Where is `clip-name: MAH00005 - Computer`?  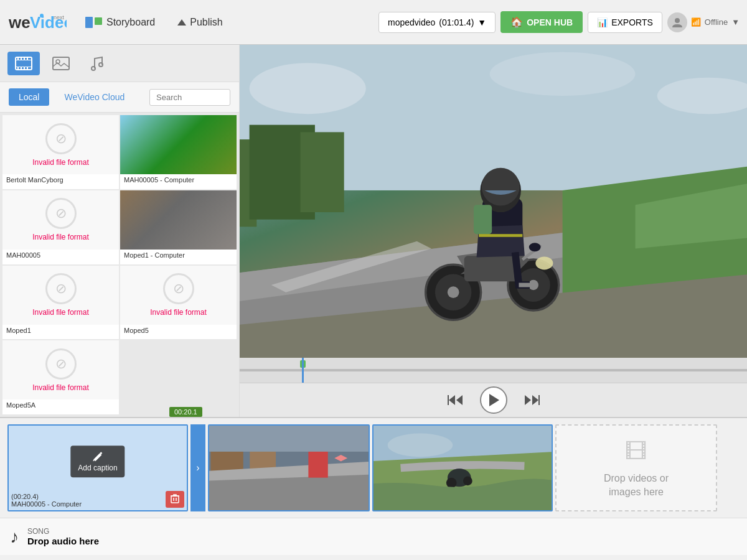
clip-name: MAH00005 - Computer is located at coordinates (46, 504).